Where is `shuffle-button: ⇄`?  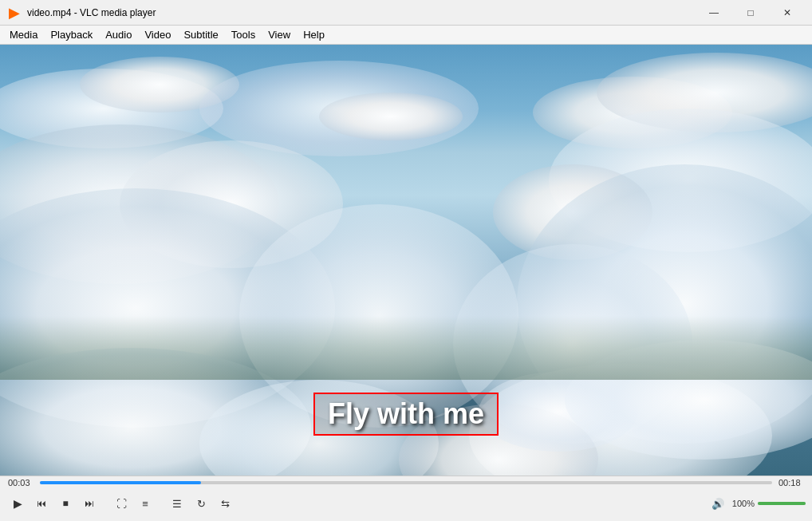 shuffle-button: ⇄ is located at coordinates (225, 503).